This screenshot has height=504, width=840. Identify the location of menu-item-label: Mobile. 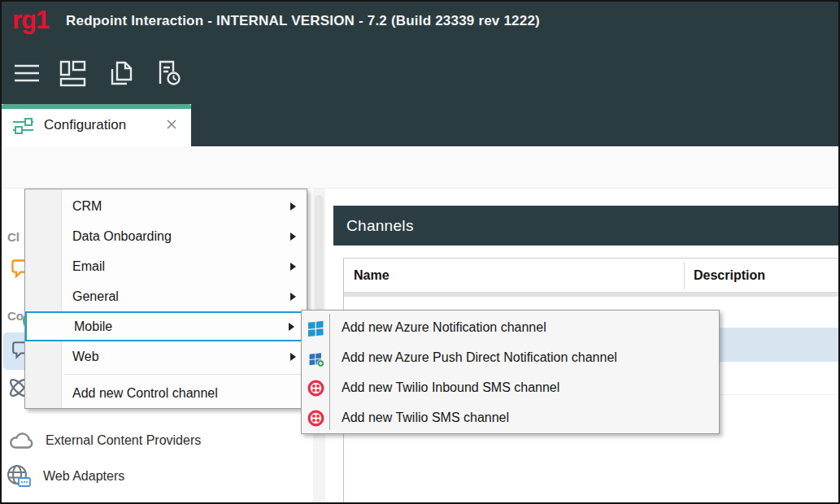
(93, 327).